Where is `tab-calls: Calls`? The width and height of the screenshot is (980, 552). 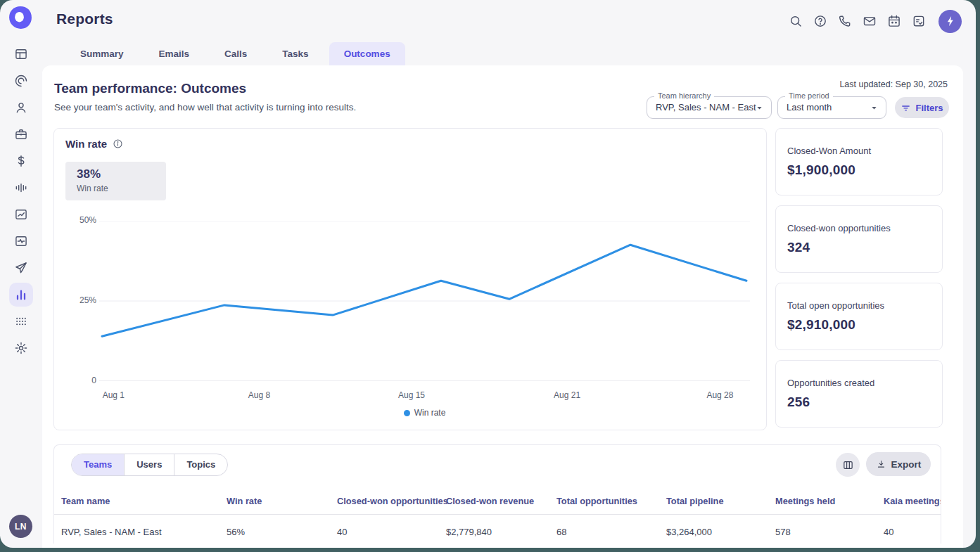
tab-calls: Calls is located at coordinates (236, 53).